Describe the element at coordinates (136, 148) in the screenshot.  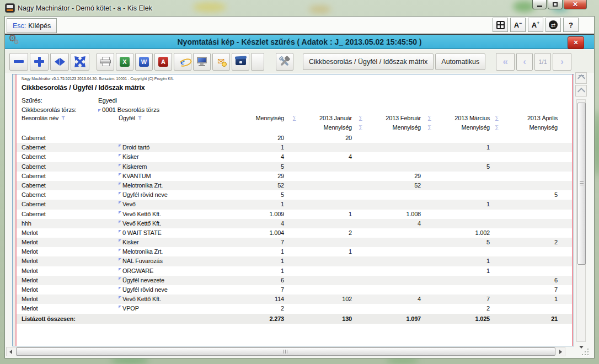
I see `cell-customer-text: Droid tartó` at that location.